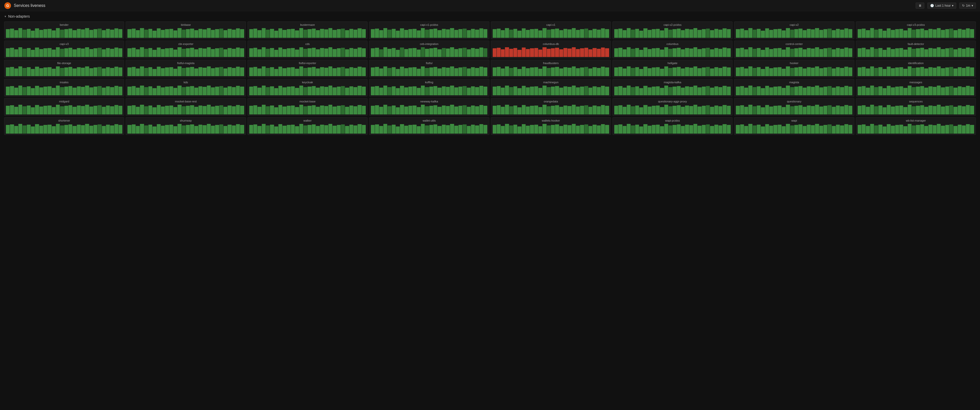 The width and height of the screenshot is (980, 410). Describe the element at coordinates (794, 126) in the screenshot. I see `service-card: wapi` at that location.